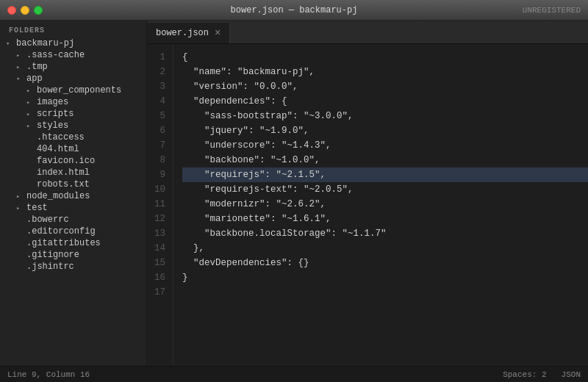  What do you see at coordinates (385, 278) in the screenshot?
I see `code-line-16: }` at bounding box center [385, 278].